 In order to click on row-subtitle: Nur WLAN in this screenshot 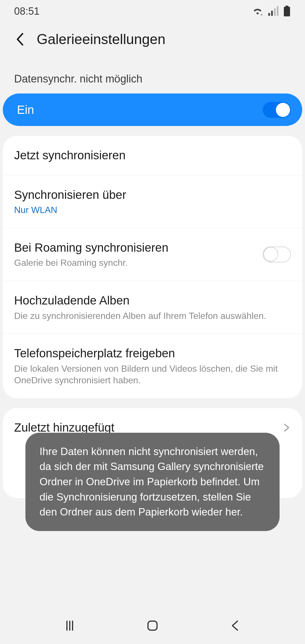, I will do `click(152, 210)`.